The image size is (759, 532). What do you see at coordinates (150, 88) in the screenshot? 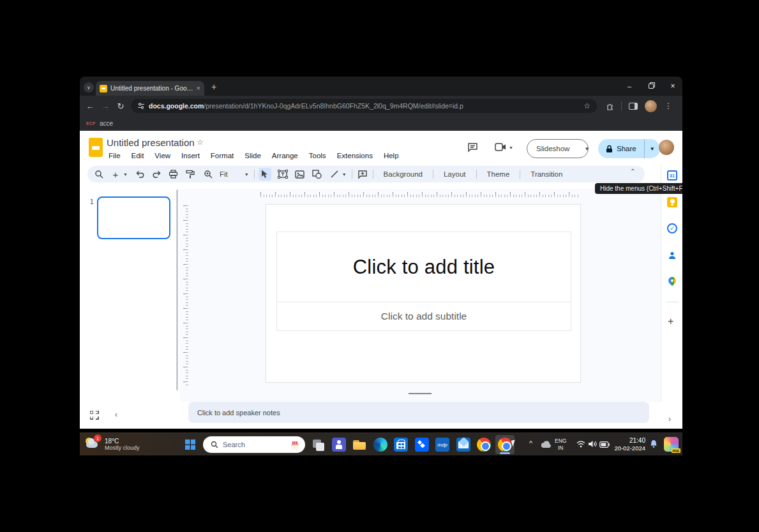
I see `browser-tab: Untitled presentation - Google ×` at bounding box center [150, 88].